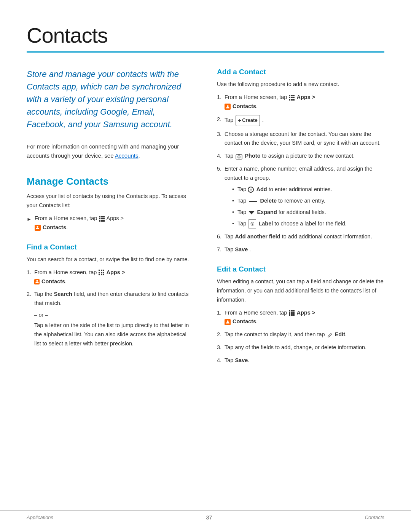 The width and height of the screenshot is (411, 532). I want to click on accounts-link: Accounts, so click(127, 155).